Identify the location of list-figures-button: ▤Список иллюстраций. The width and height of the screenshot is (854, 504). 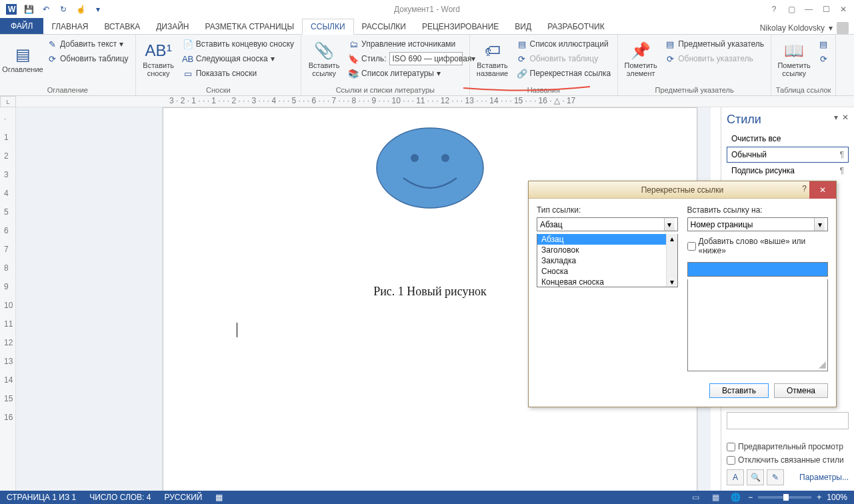
(564, 44).